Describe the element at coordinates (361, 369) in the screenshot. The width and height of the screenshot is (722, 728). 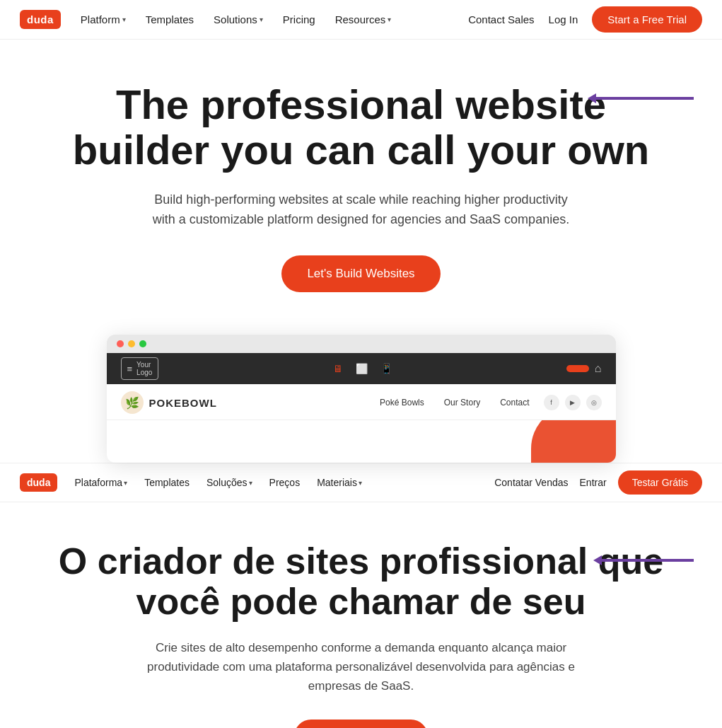
I see `site-editor-nav: ≡ YourLogo 🖥 ⬜ 📱 ⌂` at that location.